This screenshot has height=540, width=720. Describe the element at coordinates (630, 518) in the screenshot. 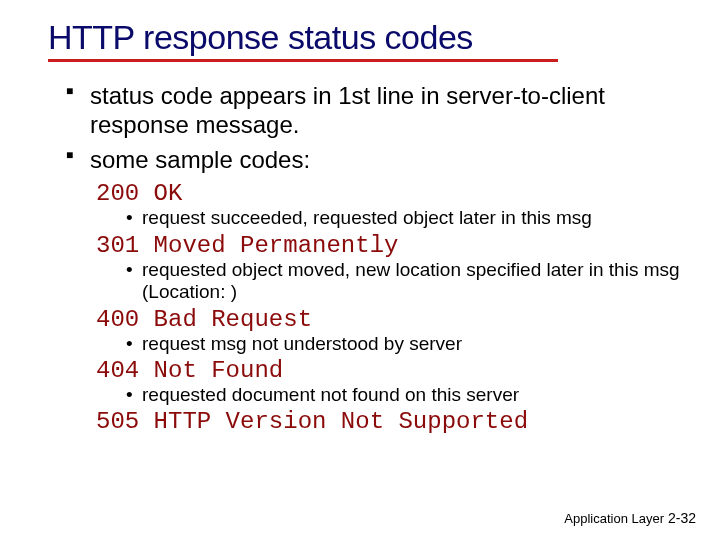

I see `slide-footer: Application Layer 2-32` at that location.